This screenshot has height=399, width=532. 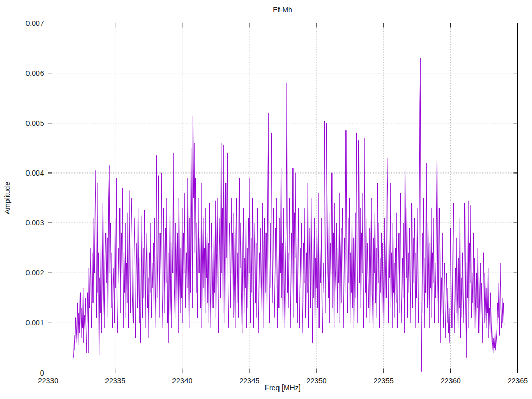 What do you see at coordinates (517, 381) in the screenshot?
I see `x-tick-label: 22365` at bounding box center [517, 381].